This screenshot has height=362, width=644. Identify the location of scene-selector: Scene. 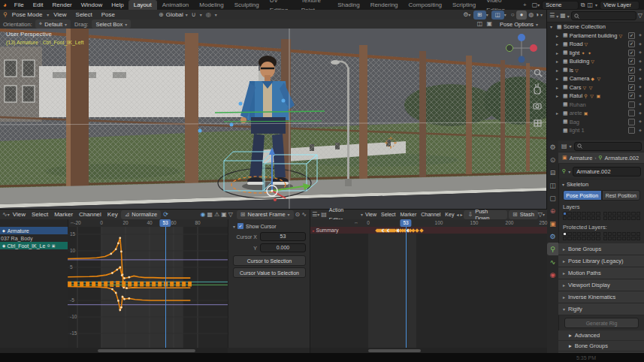
(561, 5).